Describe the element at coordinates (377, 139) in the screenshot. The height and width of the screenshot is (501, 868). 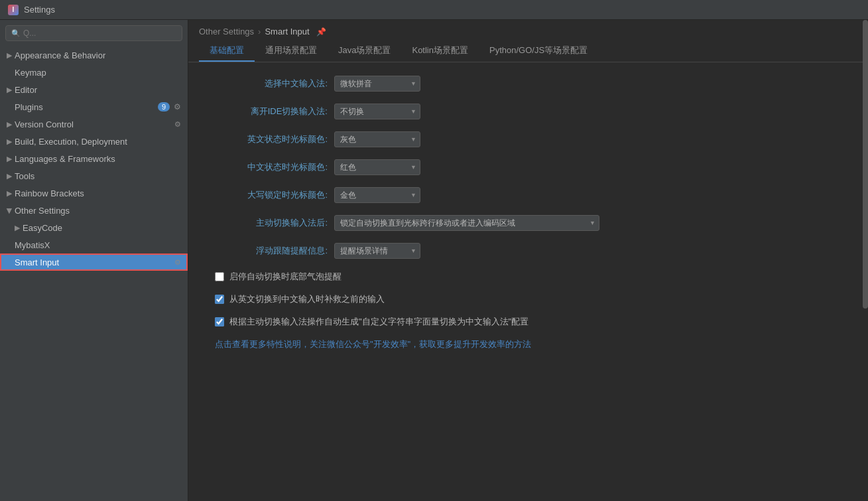
I see `select-wrapper-en-cursor: 灰色 蓝色 绿色 红色` at that location.